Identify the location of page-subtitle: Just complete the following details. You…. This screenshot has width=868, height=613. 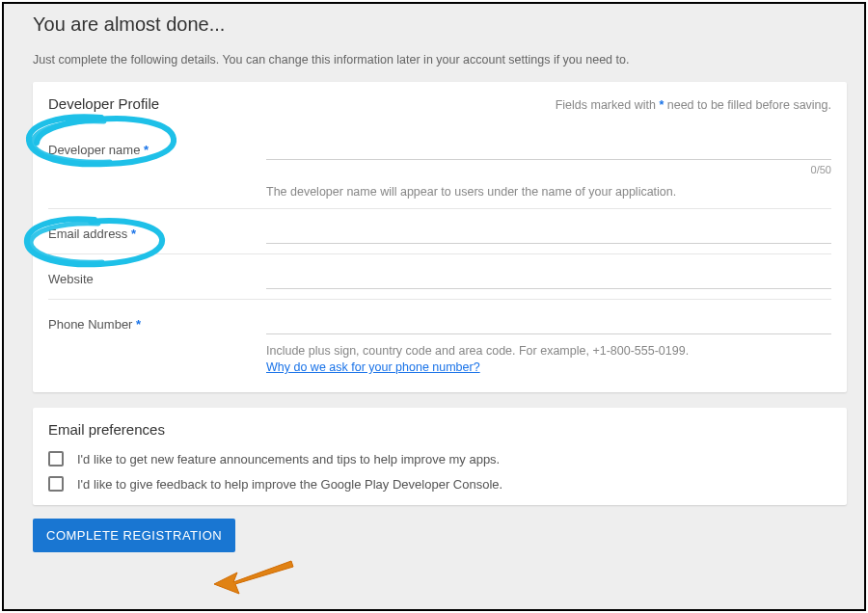
(440, 60).